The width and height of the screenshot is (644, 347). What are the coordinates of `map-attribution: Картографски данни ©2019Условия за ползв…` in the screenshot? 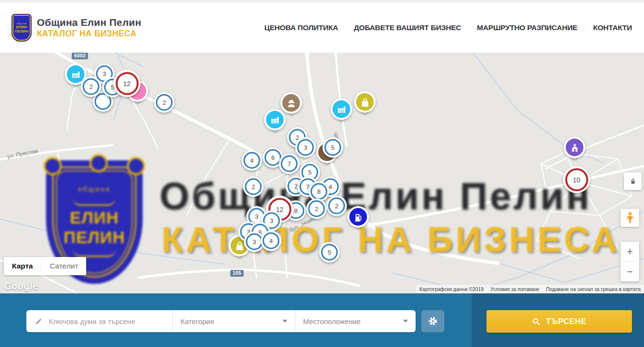 It's located at (530, 289).